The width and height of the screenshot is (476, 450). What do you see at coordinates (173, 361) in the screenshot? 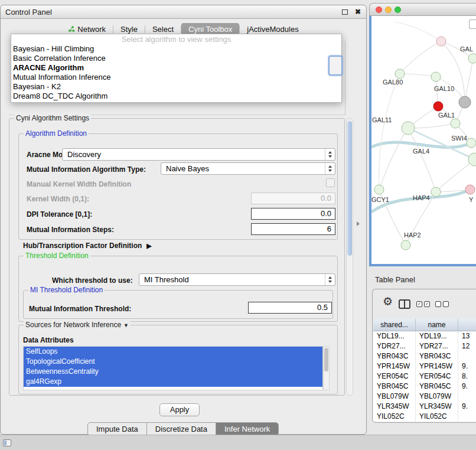
I see `attribute-list-item: TopologicalCoefficient` at bounding box center [173, 361].